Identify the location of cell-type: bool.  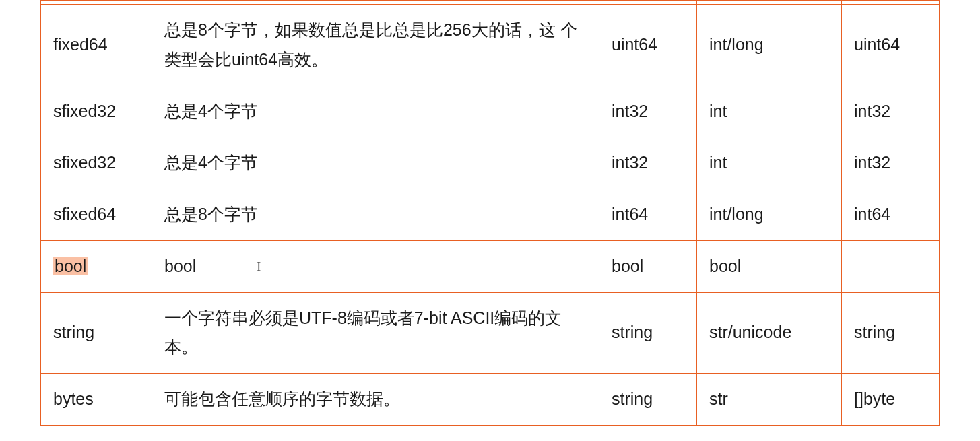
(97, 267).